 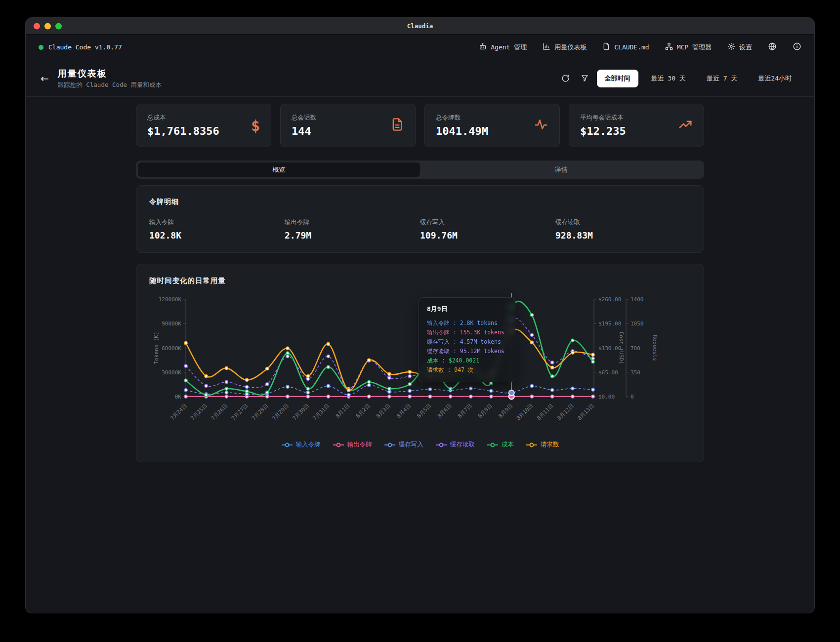 What do you see at coordinates (637, 324) in the screenshot?
I see `svg-text: 1050` at bounding box center [637, 324].